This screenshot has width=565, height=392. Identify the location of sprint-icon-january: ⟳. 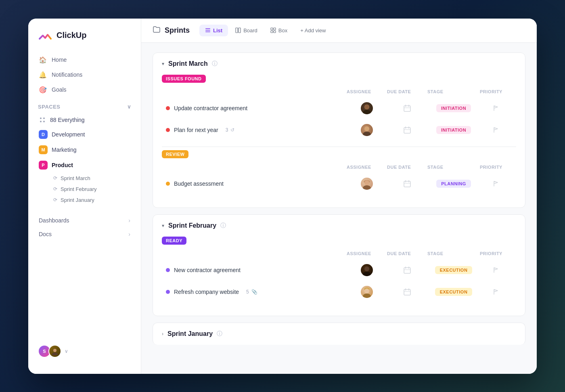
(55, 200).